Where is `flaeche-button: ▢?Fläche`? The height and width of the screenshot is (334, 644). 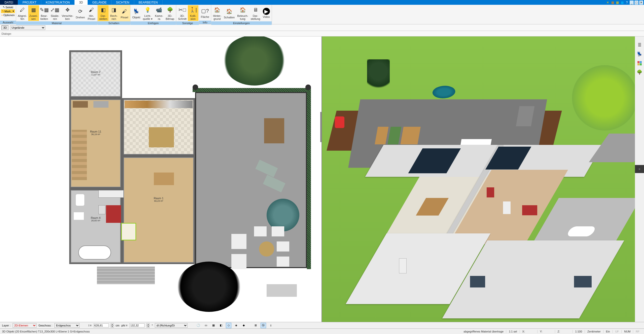
flaeche-button: ▢?Fläche is located at coordinates (205, 13).